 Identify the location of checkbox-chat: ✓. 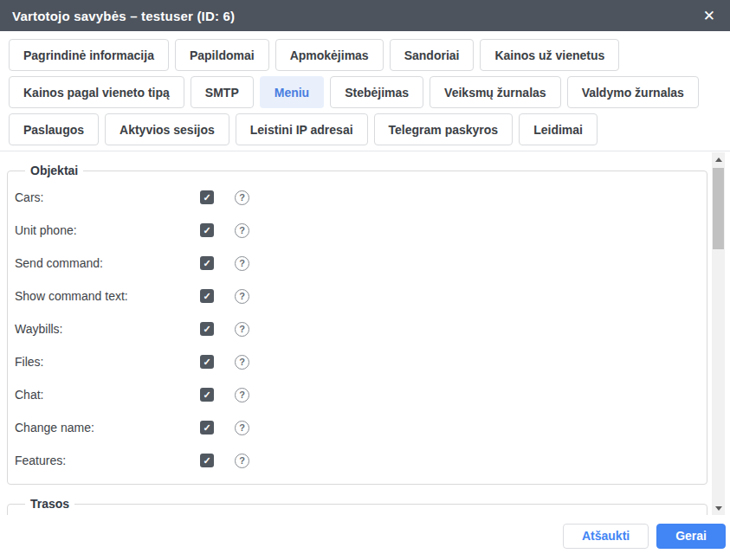
(207, 395).